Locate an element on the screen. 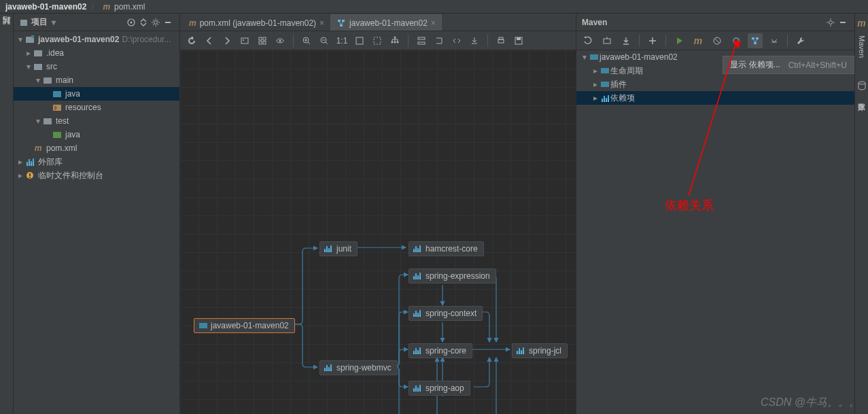 This screenshot has height=414, width=868. maven-toolbar: m is located at coordinates (715, 41).